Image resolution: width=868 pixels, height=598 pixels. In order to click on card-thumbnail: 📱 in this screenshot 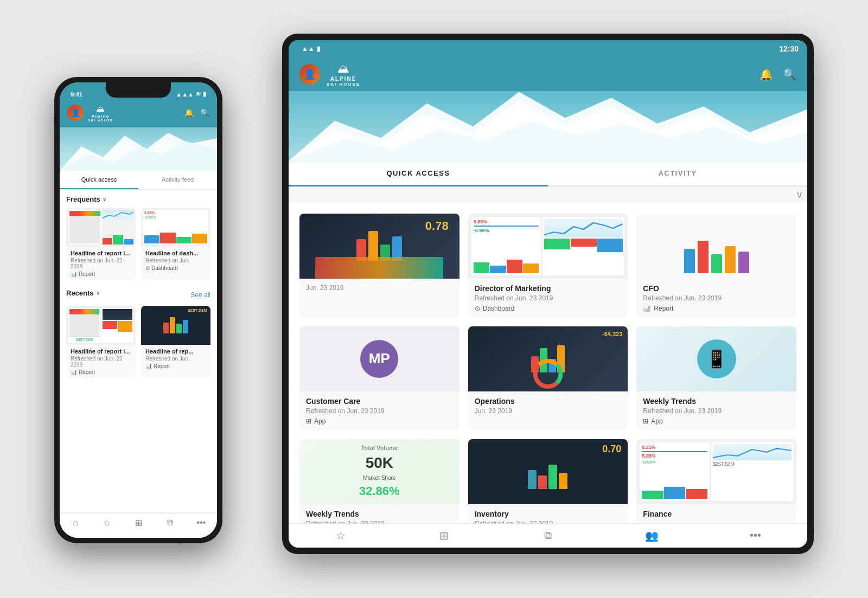, I will do `click(716, 359)`.